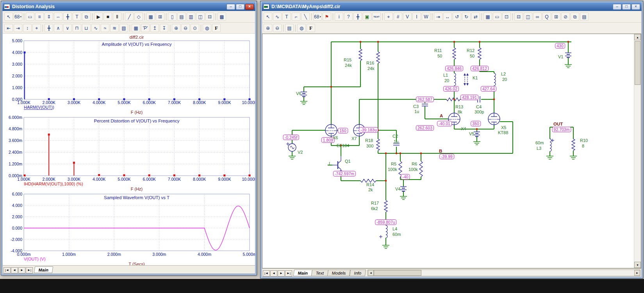 The height and width of the screenshot is (293, 644). Describe the element at coordinates (29, 270) in the screenshot. I see `last-page-button: ►|` at that location.